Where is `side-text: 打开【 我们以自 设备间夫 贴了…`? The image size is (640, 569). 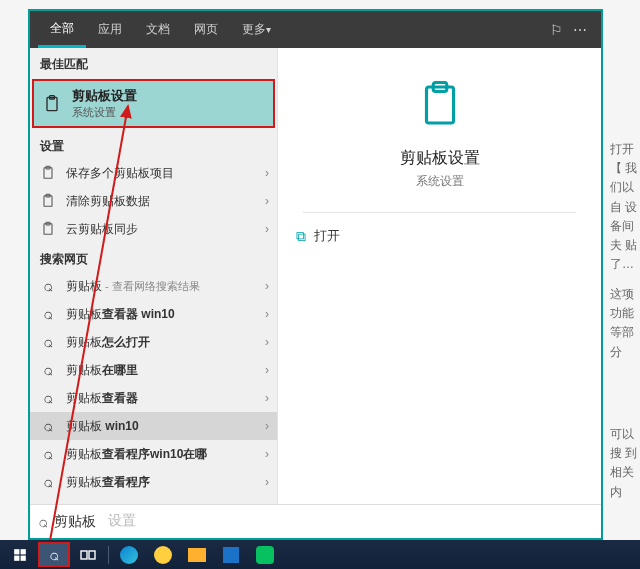 side-text: 打开【 我们以自 设备间夫 贴了… is located at coordinates (625, 207).